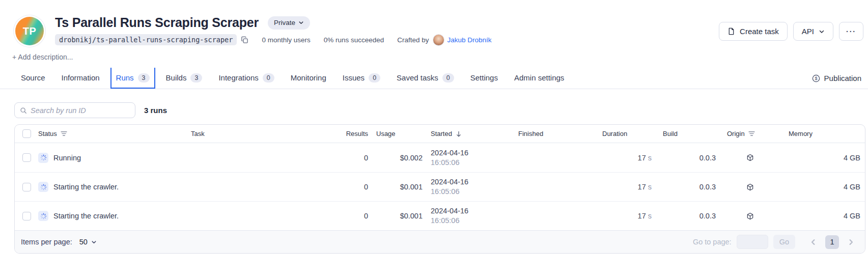 The width and height of the screenshot is (868, 276). What do you see at coordinates (712, 242) in the screenshot?
I see `go-to-page-label: Go to page:` at bounding box center [712, 242].